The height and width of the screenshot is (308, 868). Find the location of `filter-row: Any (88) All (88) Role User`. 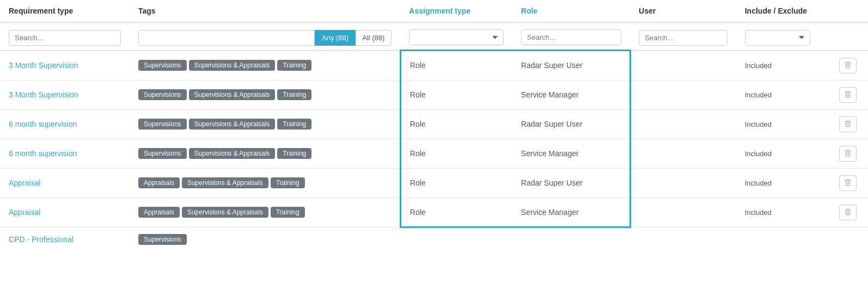

filter-row: Any (88) All (88) Role User is located at coordinates (434, 36).